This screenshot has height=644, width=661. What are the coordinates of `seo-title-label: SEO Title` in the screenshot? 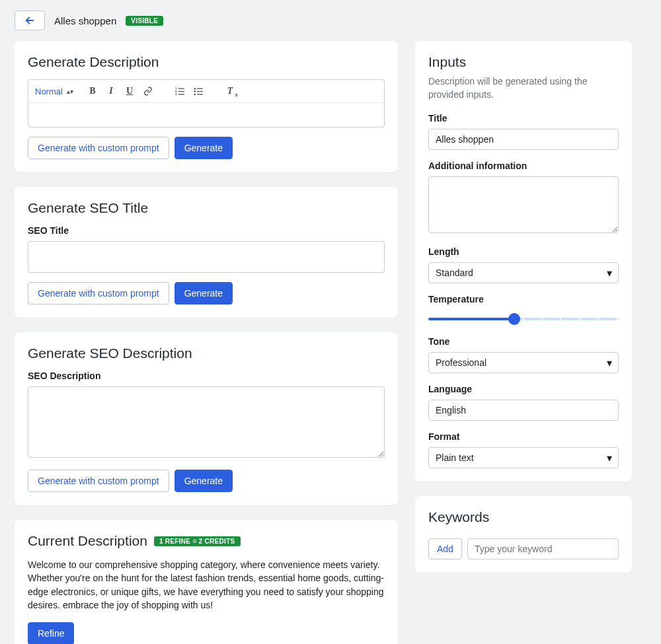 It's located at (206, 231).